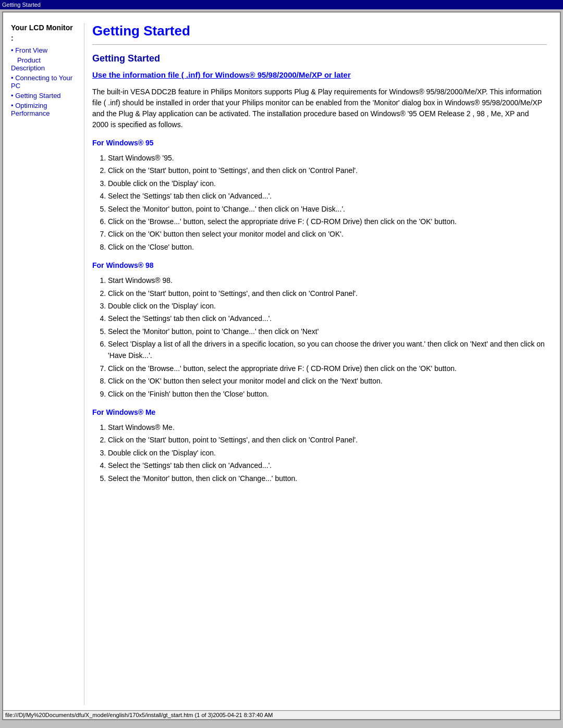  Describe the element at coordinates (327, 427) in the screenshot. I see `list-item: Start Windows® Me.` at that location.